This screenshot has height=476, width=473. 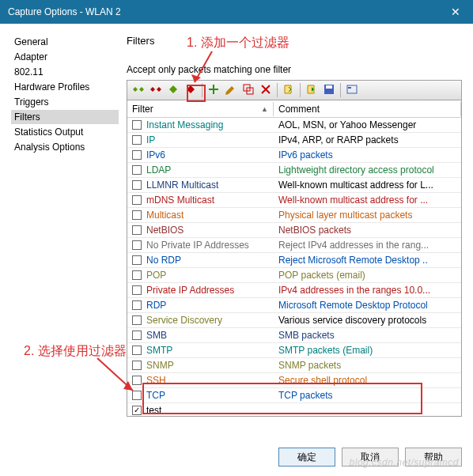 I want to click on cancel-button: 取消, so click(x=370, y=457).